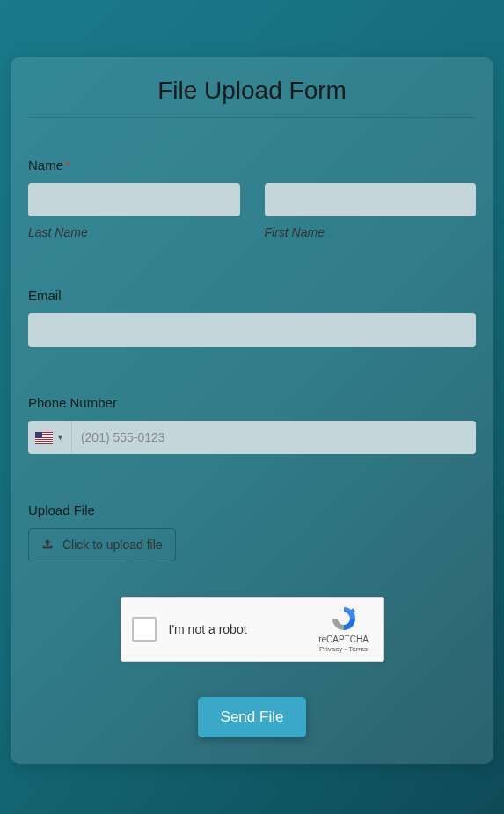 The width and height of the screenshot is (504, 814). Describe the element at coordinates (134, 232) in the screenshot. I see `last-name-sublabel: Last Name` at that location.